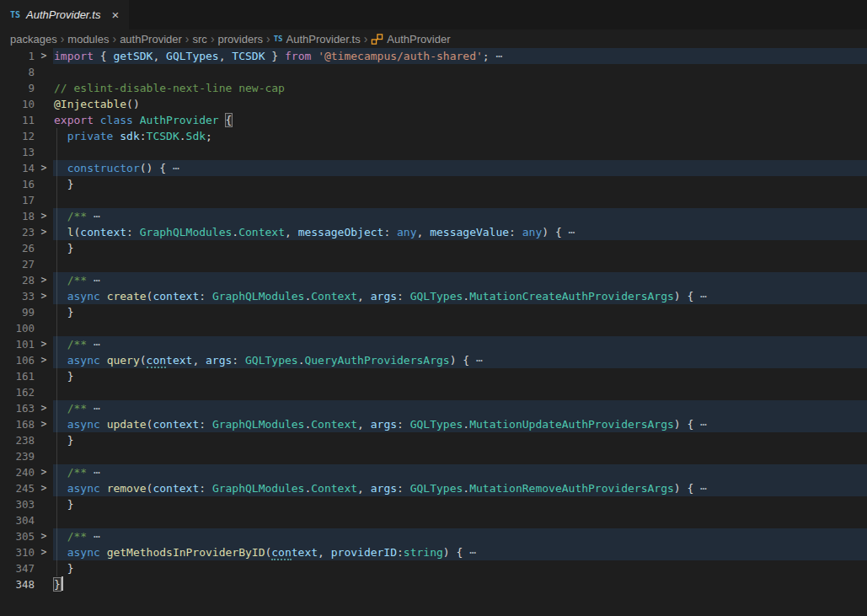  What do you see at coordinates (17, 216) in the screenshot?
I see `line-number: 18` at bounding box center [17, 216].